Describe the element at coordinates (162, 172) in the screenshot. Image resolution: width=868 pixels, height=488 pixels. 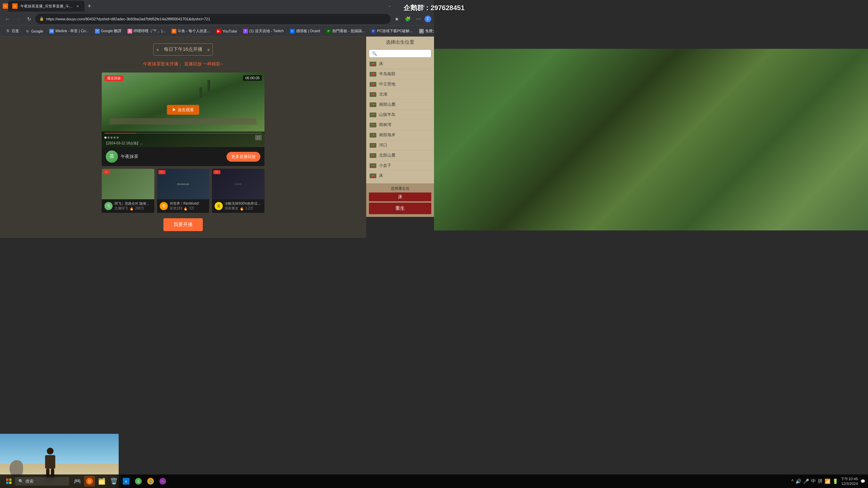
I see `live-badge: 🔴` at that location.